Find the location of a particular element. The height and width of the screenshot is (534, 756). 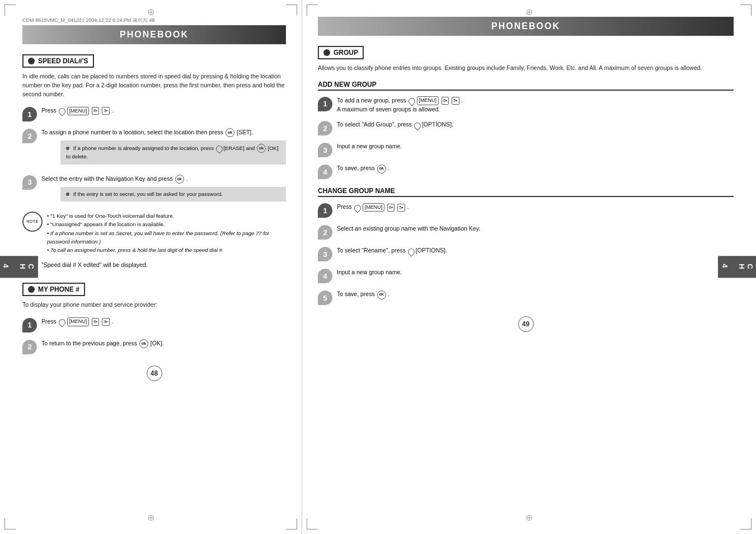

note-list: "1 Key" is used for One-Touch voicemail … is located at coordinates (167, 233).